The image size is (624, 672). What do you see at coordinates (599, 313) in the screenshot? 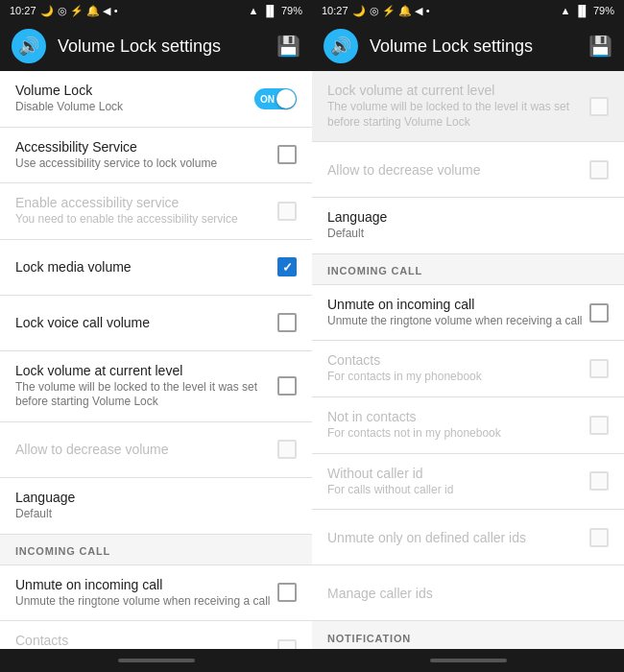
I see `unmute-incoming2-checkbox` at bounding box center [599, 313].